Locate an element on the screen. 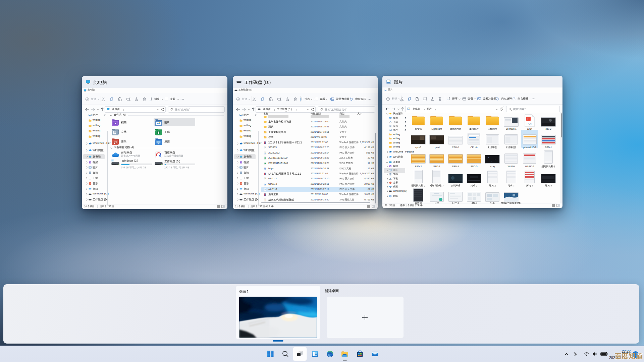 The height and width of the screenshot is (362, 644). svg-text: PDF is located at coordinates (530, 124).